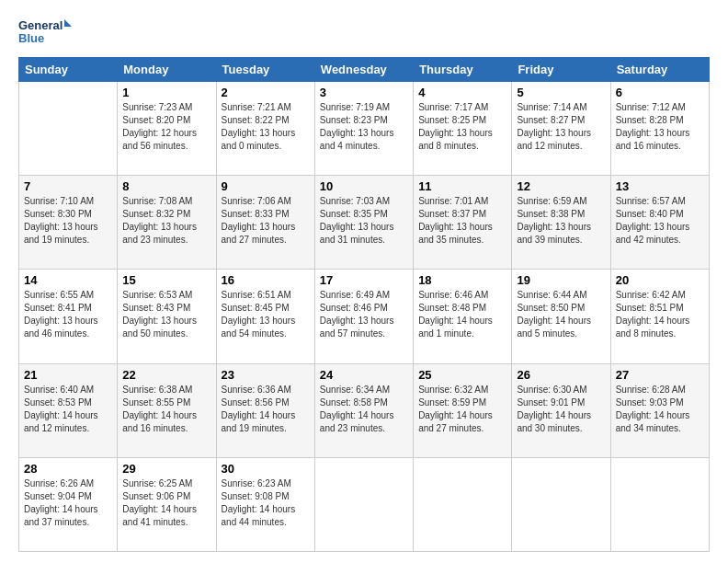 Image resolution: width=728 pixels, height=563 pixels. What do you see at coordinates (266, 127) in the screenshot?
I see `day-info: Sunrise: 7:21 AM Sunset: 8:22 PM Dayligh…` at bounding box center [266, 127].